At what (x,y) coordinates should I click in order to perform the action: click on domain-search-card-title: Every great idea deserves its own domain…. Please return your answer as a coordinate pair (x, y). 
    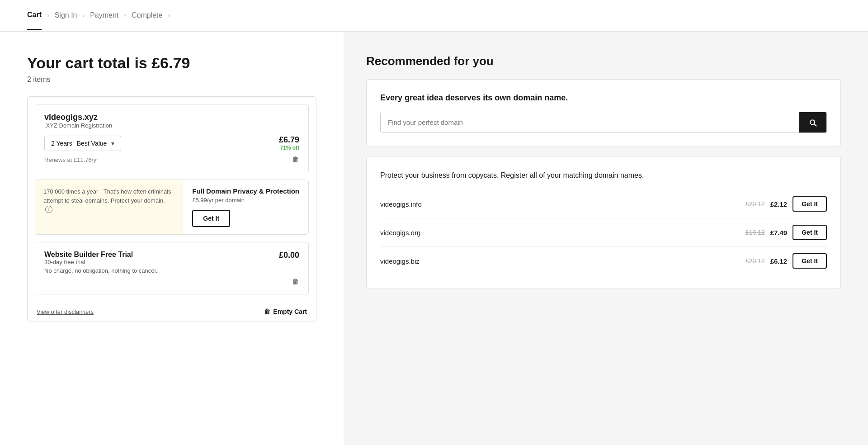
    Looking at the image, I should click on (604, 98).